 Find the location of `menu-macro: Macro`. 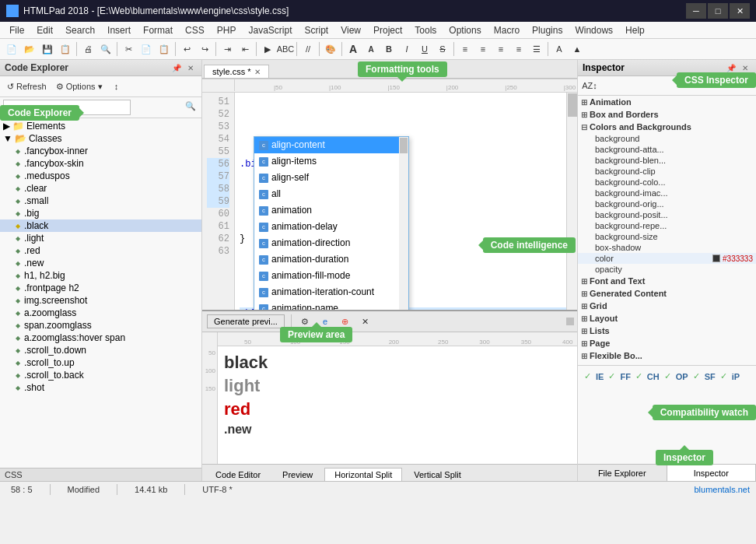

menu-macro: Macro is located at coordinates (507, 30).